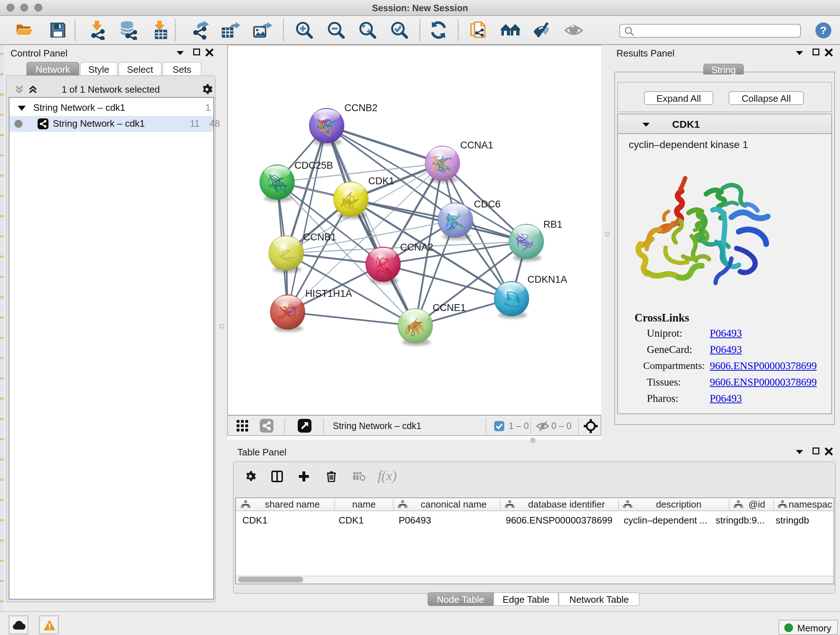  I want to click on svg-text: HIST1H1A, so click(329, 293).